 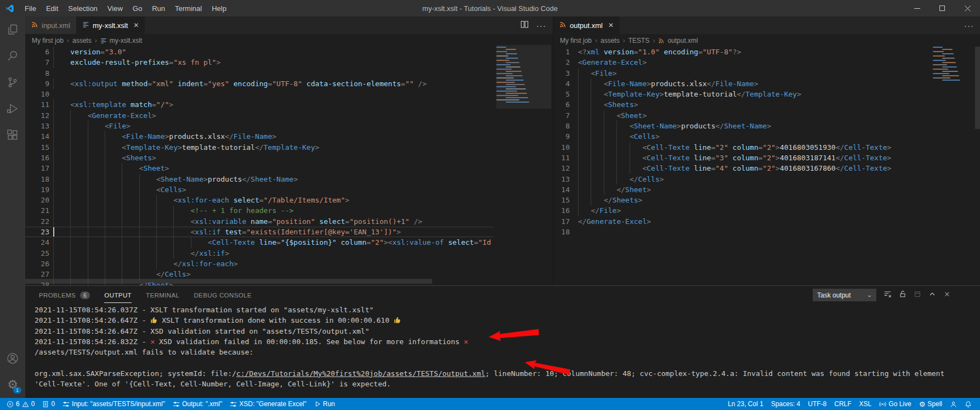 What do you see at coordinates (162, 295) in the screenshot?
I see `panel-tab-terminal: TERMINAL` at bounding box center [162, 295].